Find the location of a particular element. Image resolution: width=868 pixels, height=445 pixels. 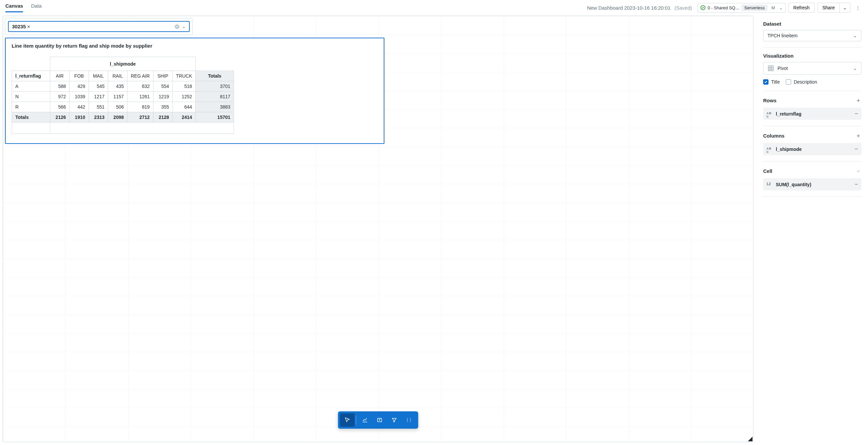

clear-filter-icon: × is located at coordinates (177, 27).